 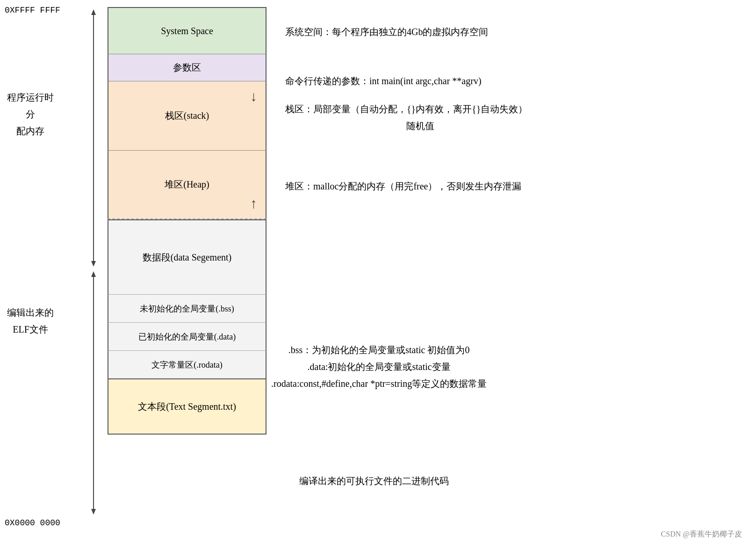 I want to click on data-segment-label: 数据段(data Segement), so click(x=187, y=257).